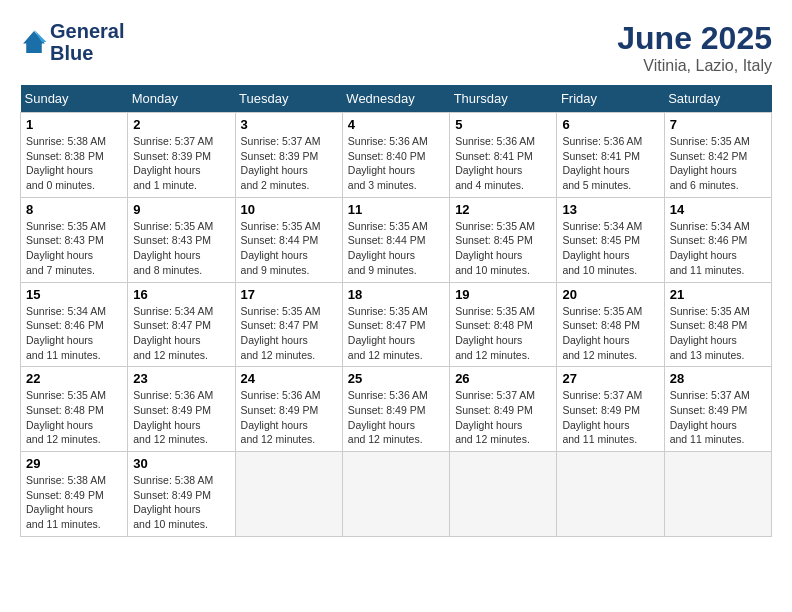  What do you see at coordinates (74, 99) in the screenshot?
I see `header-sunday: Sunday` at bounding box center [74, 99].